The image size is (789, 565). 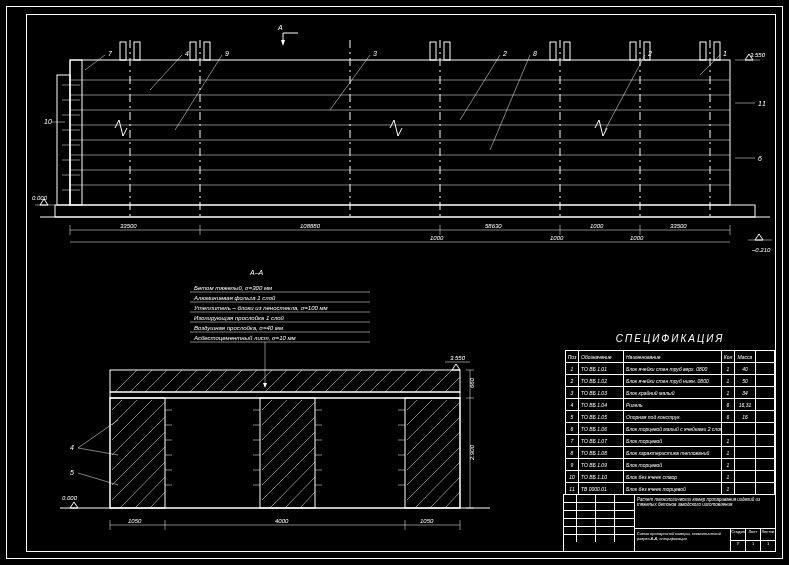 What do you see at coordinates (470, 439) in the screenshot?
I see `section-vdims: 660 2.900` at bounding box center [470, 439].